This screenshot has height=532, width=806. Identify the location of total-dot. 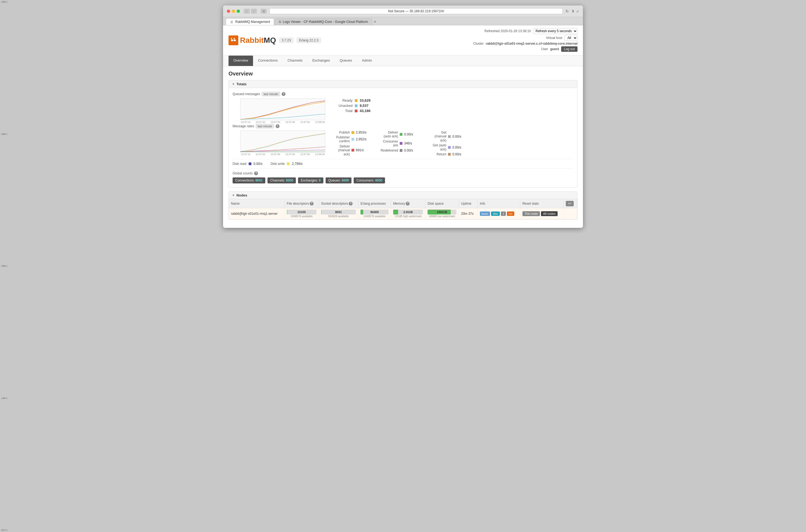
(356, 111).